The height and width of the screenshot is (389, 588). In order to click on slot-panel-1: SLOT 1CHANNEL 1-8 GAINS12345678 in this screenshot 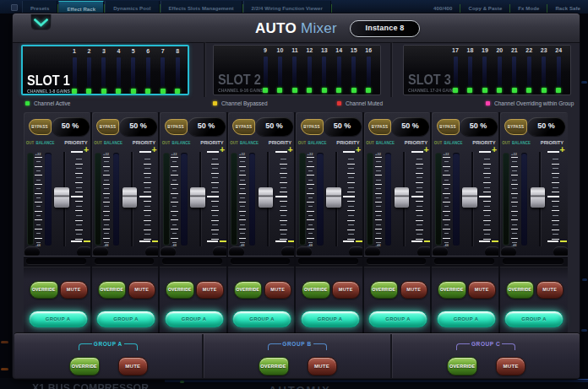, I will do `click(105, 70)`.